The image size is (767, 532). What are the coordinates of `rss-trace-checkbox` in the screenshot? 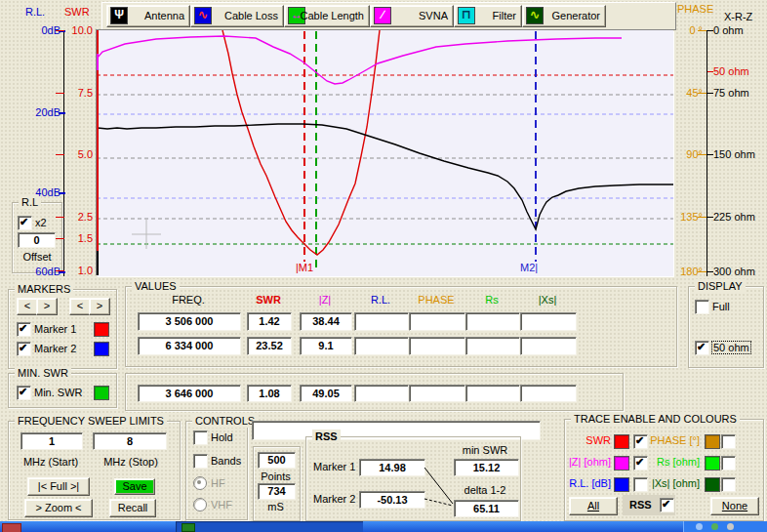 It's located at (667, 506).